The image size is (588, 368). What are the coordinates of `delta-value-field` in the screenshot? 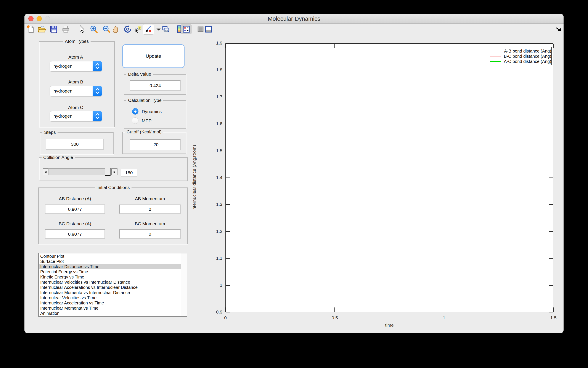 It's located at (155, 86).